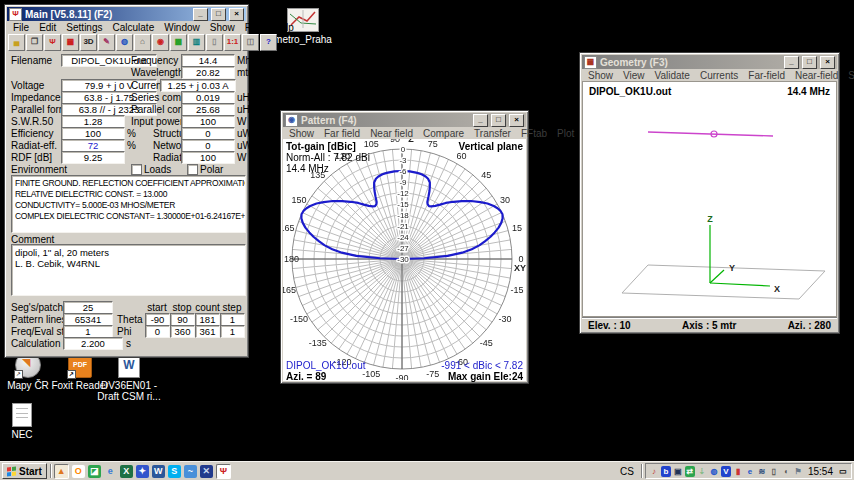 The width and height of the screenshot is (854, 480). I want to click on environment-label: Environment, so click(39, 170).